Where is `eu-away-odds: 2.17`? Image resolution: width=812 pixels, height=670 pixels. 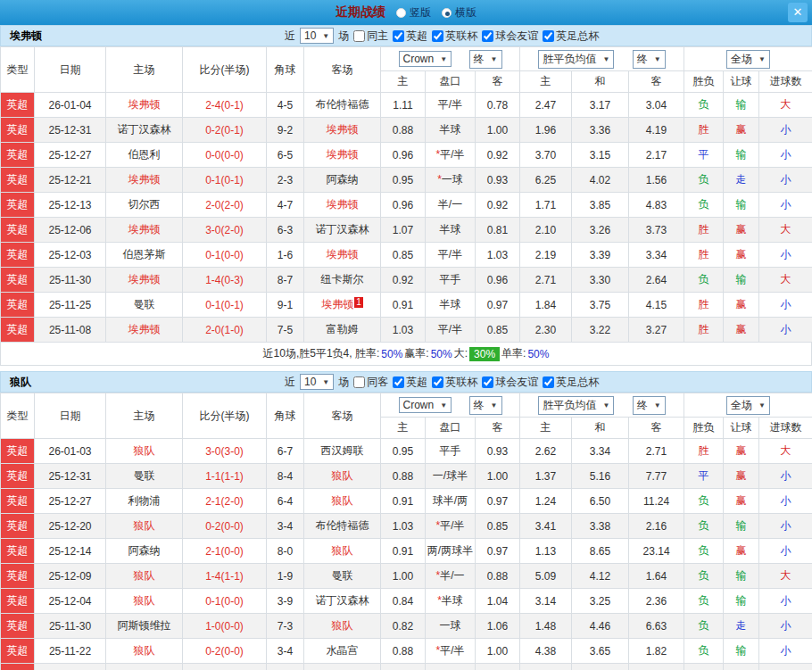
eu-away-odds: 2.17 is located at coordinates (657, 155).